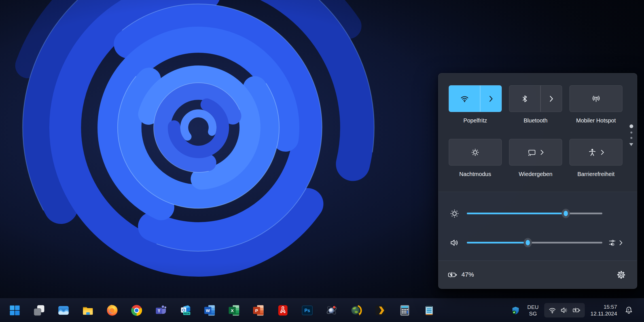  What do you see at coordinates (565, 310) in the screenshot?
I see `volume-tray-icon` at bounding box center [565, 310].